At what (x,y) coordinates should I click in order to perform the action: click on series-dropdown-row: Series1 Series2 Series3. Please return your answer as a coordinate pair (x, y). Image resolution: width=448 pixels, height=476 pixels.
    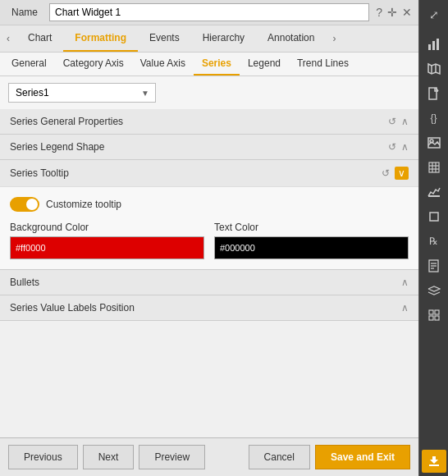
    Looking at the image, I should click on (209, 93).